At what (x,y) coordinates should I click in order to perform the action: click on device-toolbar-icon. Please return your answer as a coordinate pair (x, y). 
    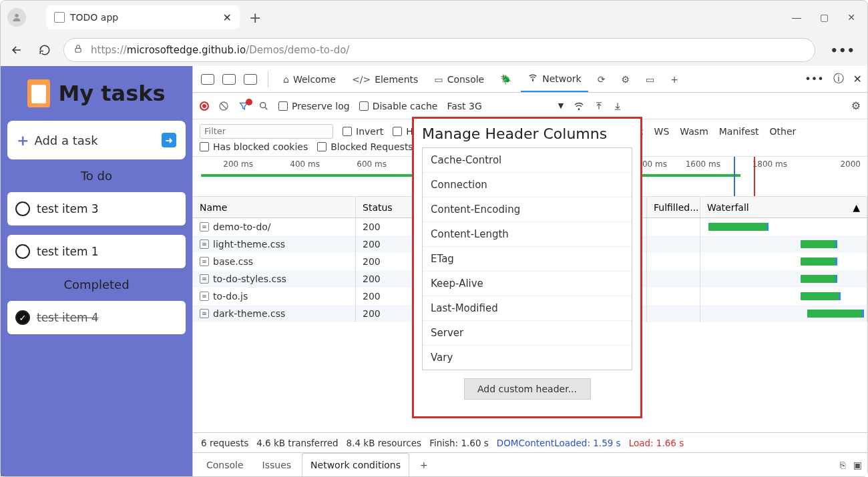
    Looking at the image, I should click on (229, 79).